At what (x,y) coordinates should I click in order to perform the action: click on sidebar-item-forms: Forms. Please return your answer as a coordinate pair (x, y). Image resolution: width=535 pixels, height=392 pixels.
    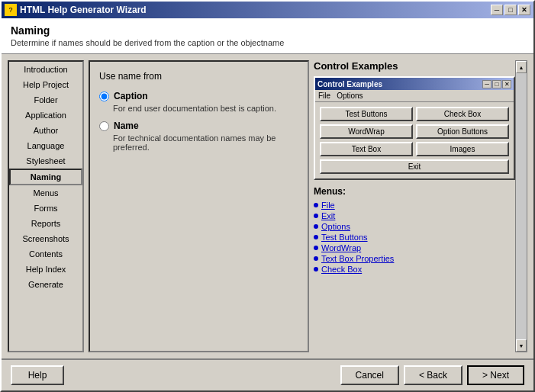
    Looking at the image, I should click on (46, 208).